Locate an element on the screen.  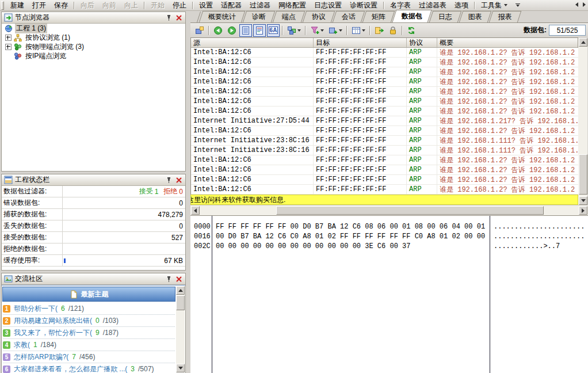
latest-topics-label: 最新主题 is located at coordinates (95, 295).